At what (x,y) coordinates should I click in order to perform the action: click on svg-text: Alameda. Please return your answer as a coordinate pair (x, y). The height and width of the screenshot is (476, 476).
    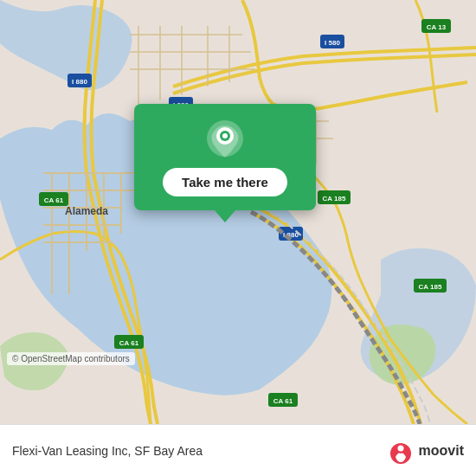
    Looking at the image, I should click on (87, 211).